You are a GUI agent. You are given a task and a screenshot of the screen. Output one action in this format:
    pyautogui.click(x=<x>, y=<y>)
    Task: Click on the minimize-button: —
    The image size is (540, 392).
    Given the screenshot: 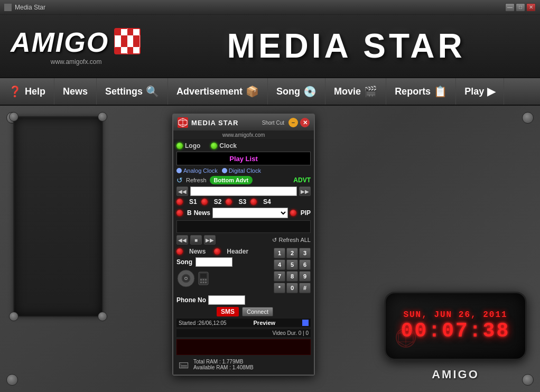 What is the action you would take?
    pyautogui.click(x=510, y=7)
    